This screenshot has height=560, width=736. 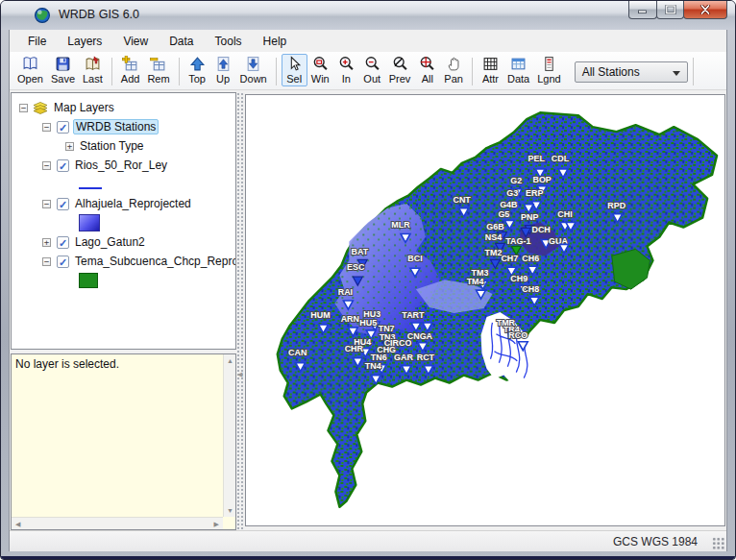 What do you see at coordinates (123, 280) in the screenshot?
I see `tree-row` at bounding box center [123, 280].